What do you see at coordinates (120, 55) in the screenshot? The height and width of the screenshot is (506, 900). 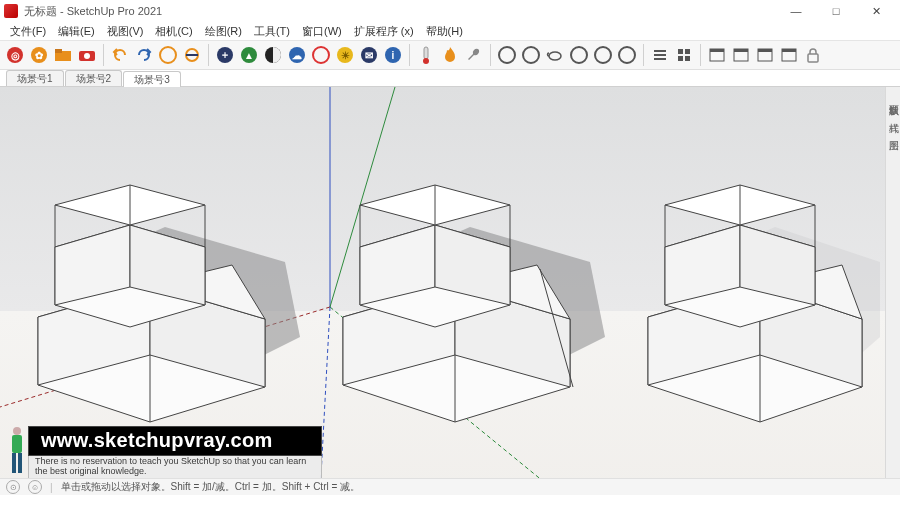 I see `undo-icon` at bounding box center [120, 55].